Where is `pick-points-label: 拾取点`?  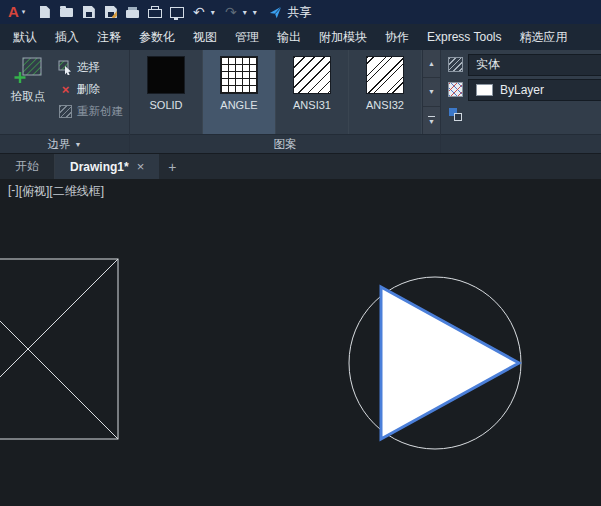
pick-points-label: 拾取点 is located at coordinates (28, 96).